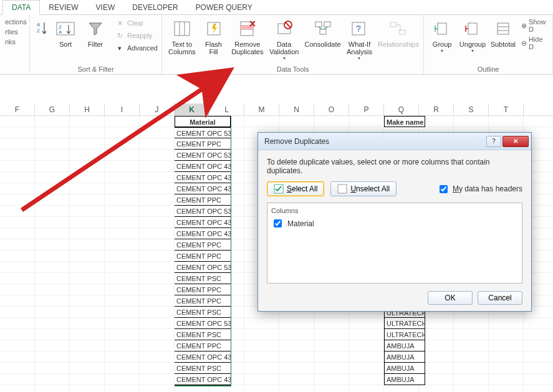 This screenshot has width=553, height=392. I want to click on cancel-button: Cancel, so click(500, 298).